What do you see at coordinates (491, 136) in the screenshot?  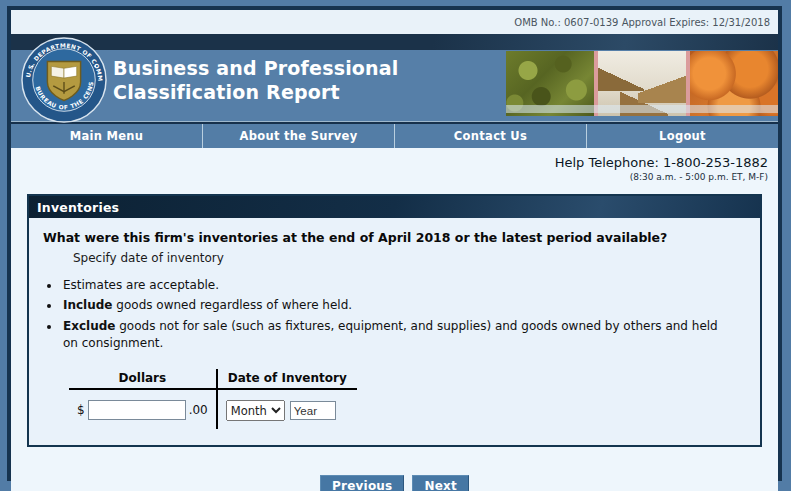 I see `nav-item-contact-us: Contact Us` at bounding box center [491, 136].